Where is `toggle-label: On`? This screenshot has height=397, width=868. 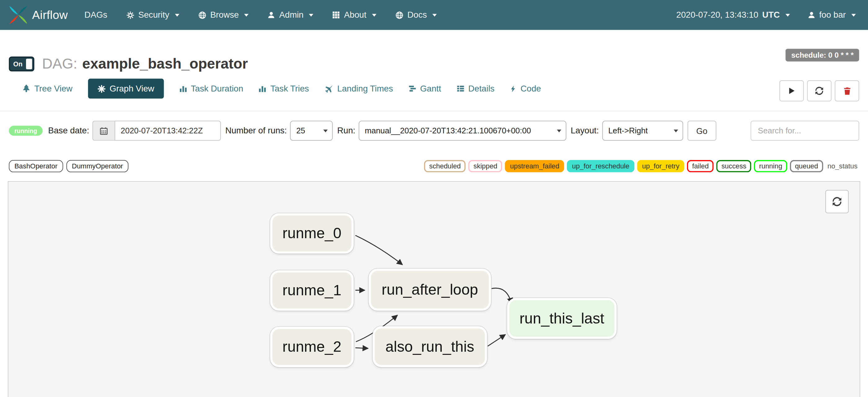
toggle-label: On is located at coordinates (16, 64).